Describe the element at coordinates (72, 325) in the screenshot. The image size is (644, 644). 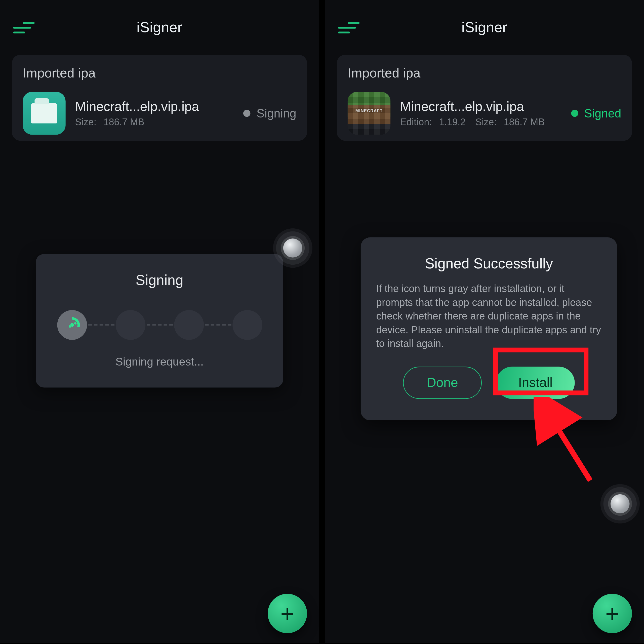
I see `progress-step-1-icon` at that location.